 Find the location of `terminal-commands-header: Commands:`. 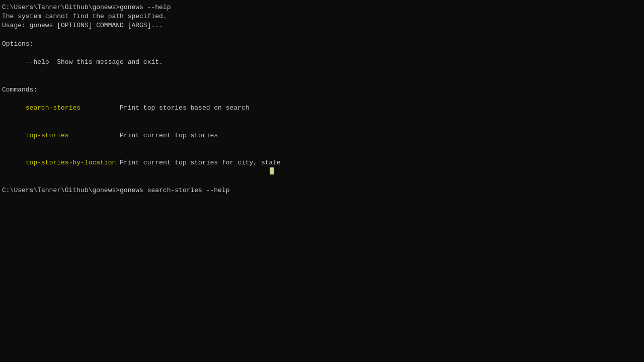

terminal-commands-header: Commands: is located at coordinates (322, 90).